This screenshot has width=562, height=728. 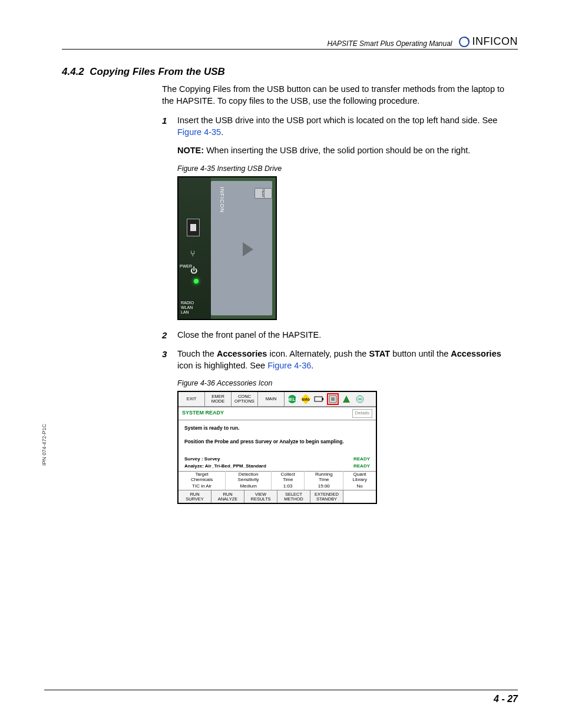 I want to click on system-message: System is ready to run. Position the Pro…, so click(x=277, y=439).